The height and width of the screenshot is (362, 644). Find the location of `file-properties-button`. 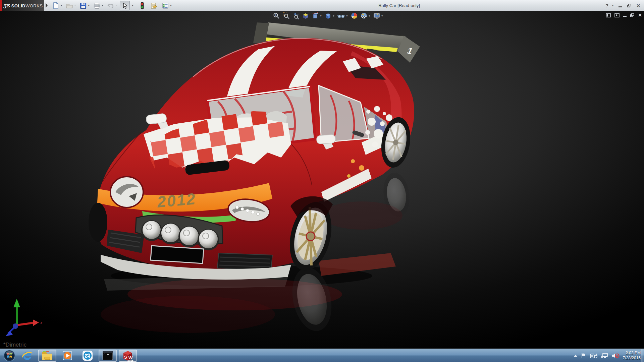

file-properties-button is located at coordinates (154, 6).